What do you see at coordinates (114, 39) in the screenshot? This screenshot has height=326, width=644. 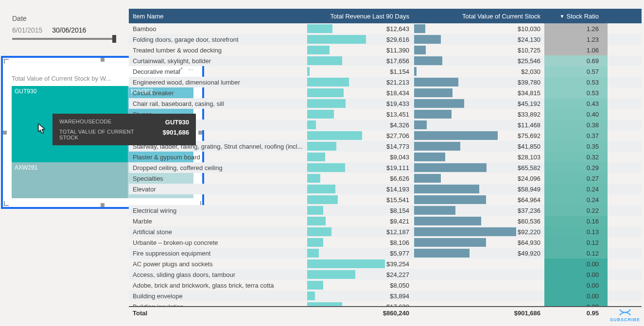 I see `date-slider-thumb` at bounding box center [114, 39].